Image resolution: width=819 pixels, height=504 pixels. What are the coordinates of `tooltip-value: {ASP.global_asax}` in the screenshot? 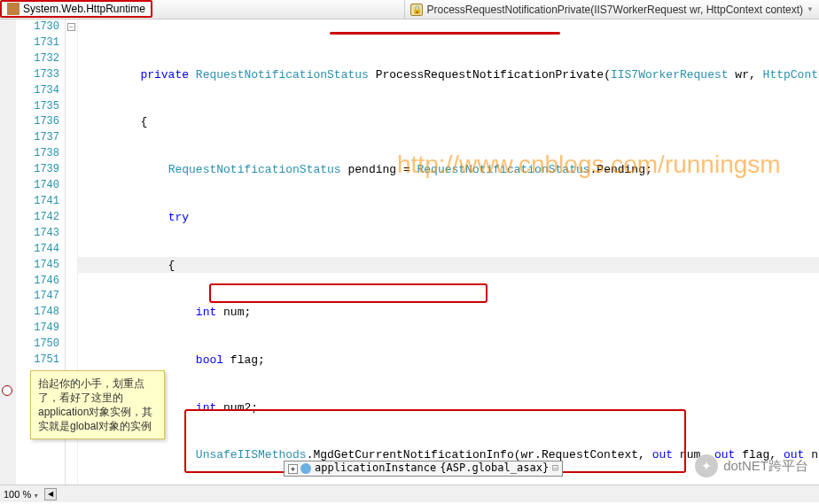 It's located at (495, 469).